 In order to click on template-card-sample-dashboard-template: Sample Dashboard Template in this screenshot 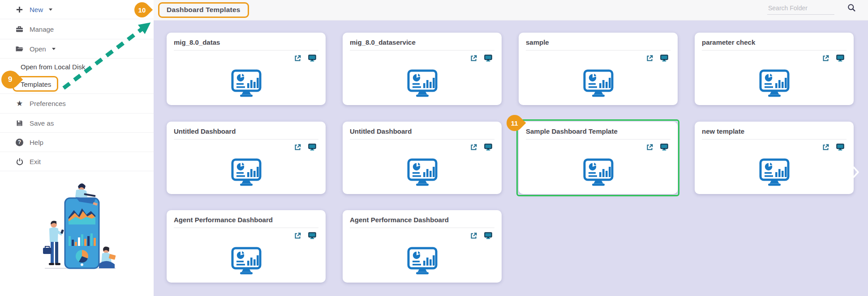, I will do `click(598, 158)`.